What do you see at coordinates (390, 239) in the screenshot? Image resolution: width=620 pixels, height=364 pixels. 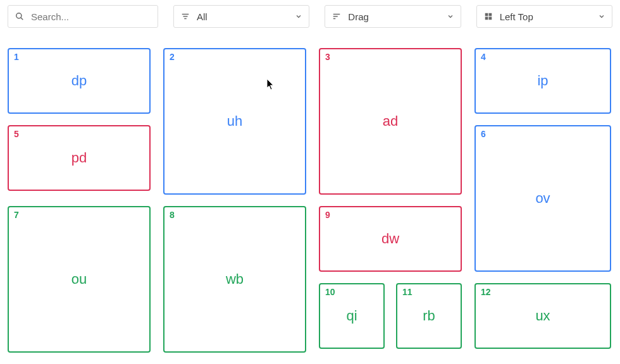 I see `card-label: dw` at bounding box center [390, 239].